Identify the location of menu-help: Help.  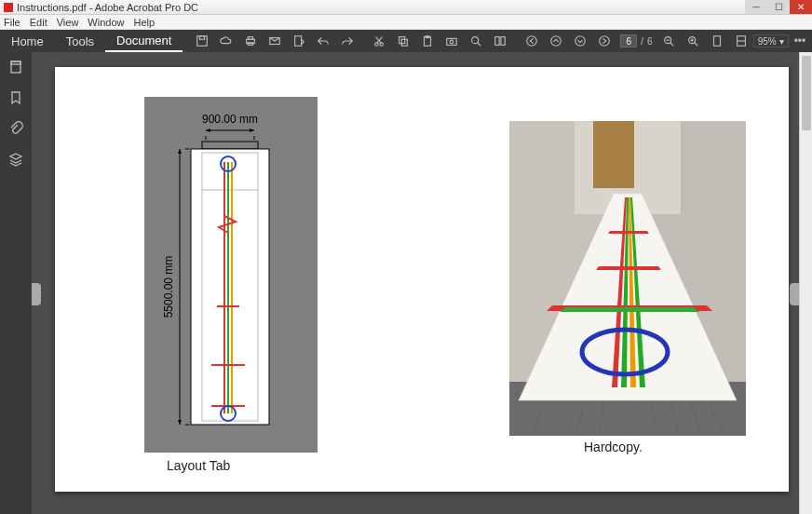
(143, 22).